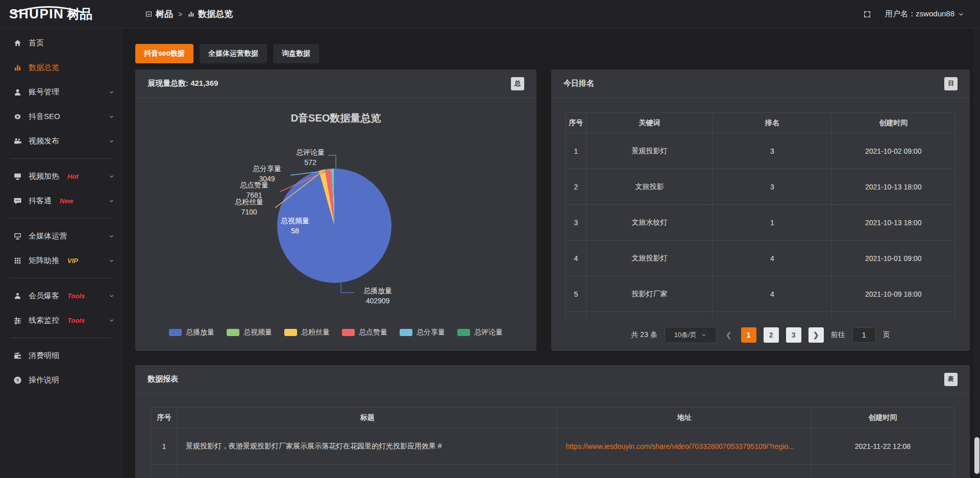  Describe the element at coordinates (36, 43) in the screenshot. I see `sidebar-item-label: 首页` at that location.